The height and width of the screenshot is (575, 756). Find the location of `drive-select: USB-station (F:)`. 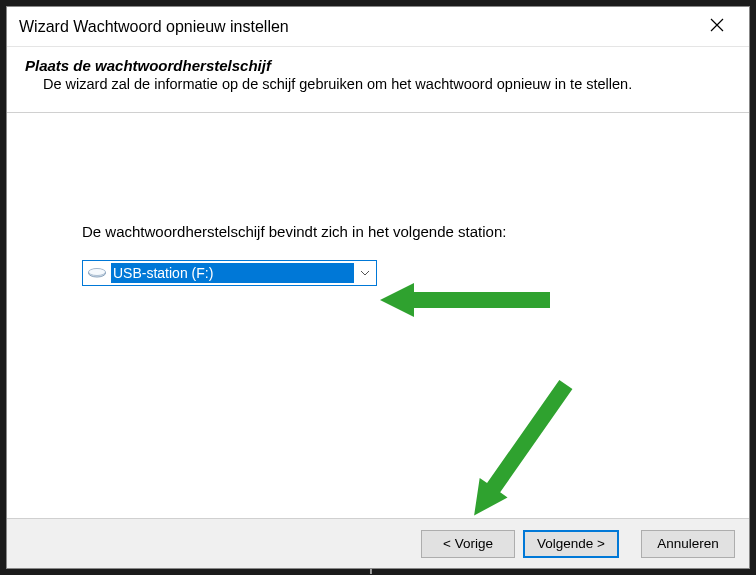

drive-select: USB-station (F:) is located at coordinates (230, 273).